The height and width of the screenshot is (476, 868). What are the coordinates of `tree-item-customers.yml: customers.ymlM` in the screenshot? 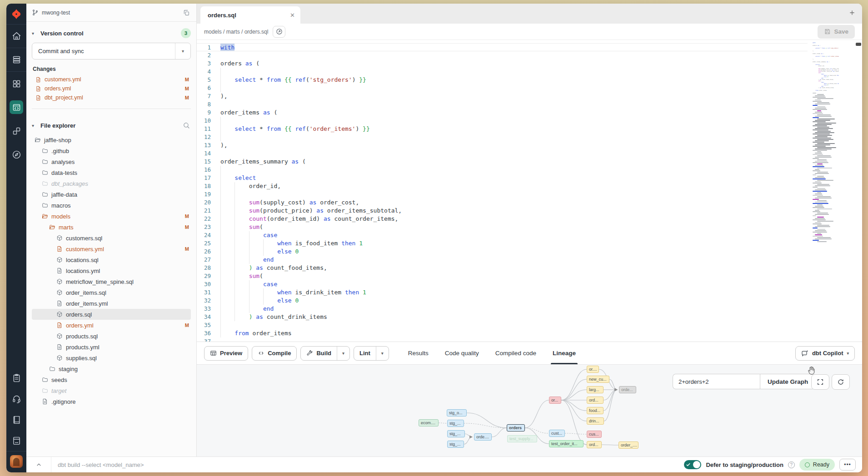 It's located at (111, 249).